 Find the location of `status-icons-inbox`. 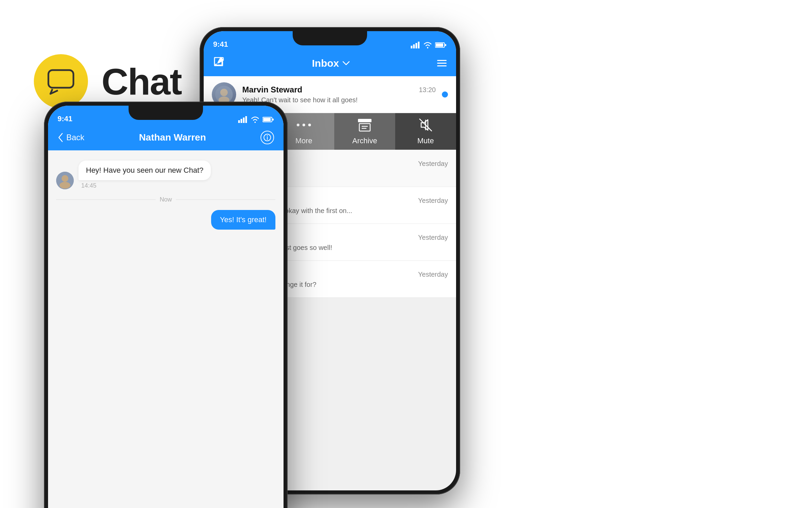

status-icons-inbox is located at coordinates (429, 45).